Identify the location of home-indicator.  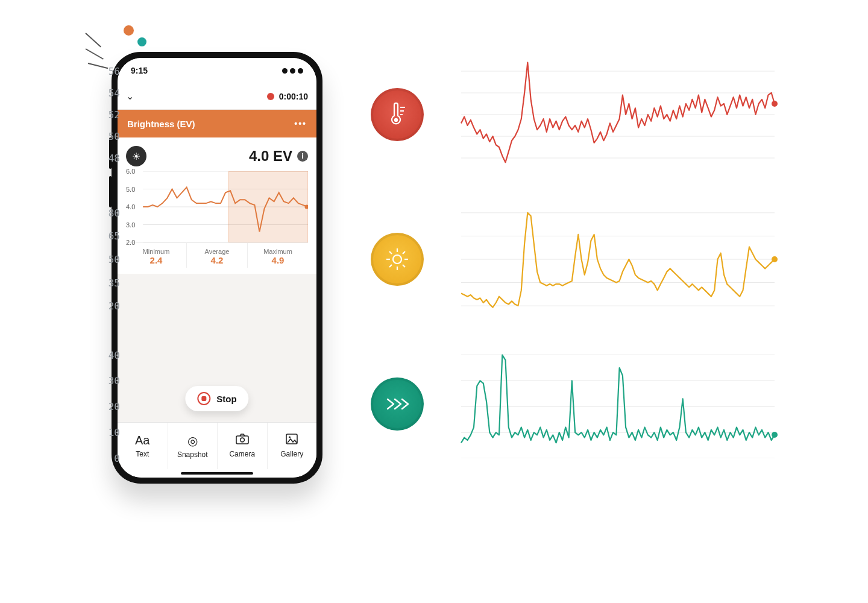
(217, 473).